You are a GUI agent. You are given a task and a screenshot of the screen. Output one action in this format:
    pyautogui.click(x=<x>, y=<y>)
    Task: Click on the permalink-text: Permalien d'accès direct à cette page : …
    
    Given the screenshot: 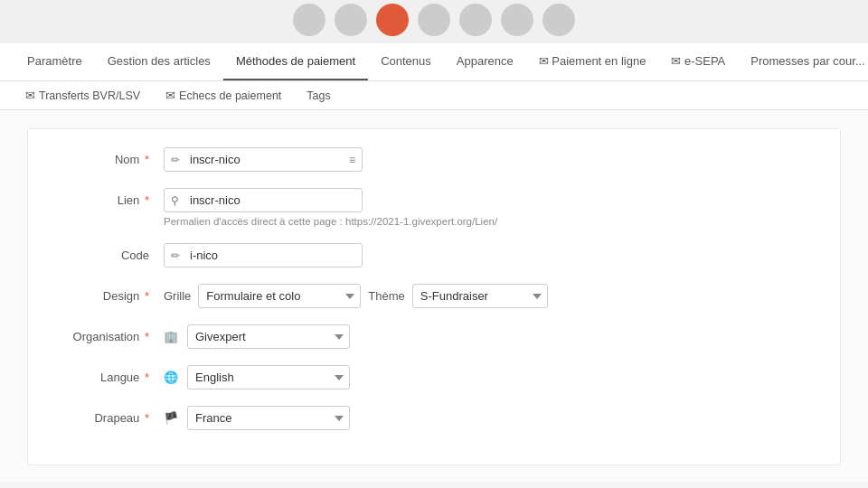 What is the action you would take?
    pyautogui.click(x=331, y=221)
    